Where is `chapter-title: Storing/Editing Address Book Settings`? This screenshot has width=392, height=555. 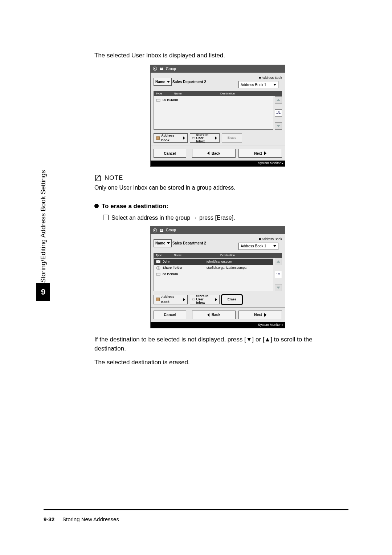 chapter-title: Storing/Editing Address Book Settings is located at coordinates (44, 225).